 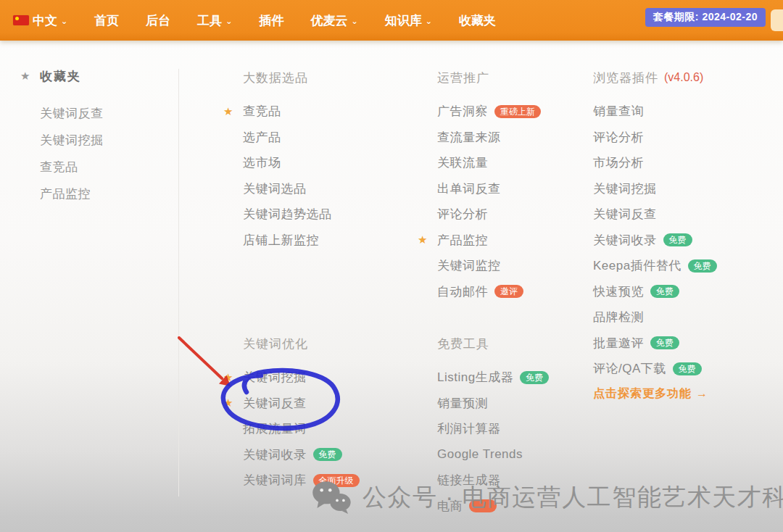 What do you see at coordinates (107, 20) in the screenshot?
I see `nav-home-label: 首页` at bounding box center [107, 20].